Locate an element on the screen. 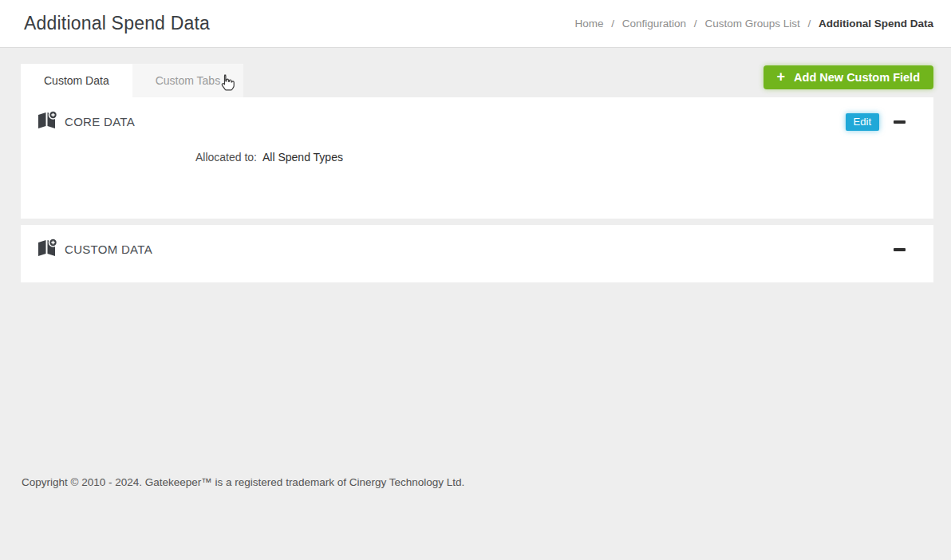  add-new-custom-field-button: + Add New Custom Field is located at coordinates (849, 77).